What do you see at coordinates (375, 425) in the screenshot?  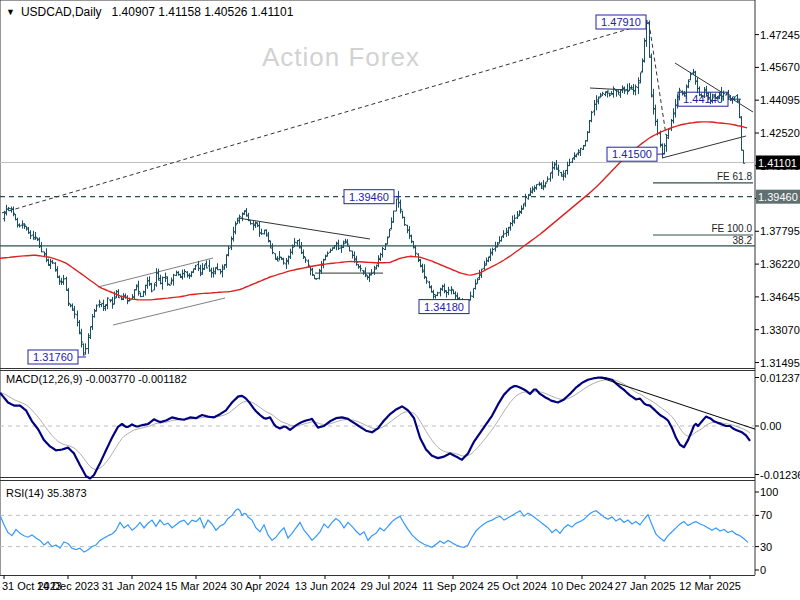 I see `macd-signal-line` at bounding box center [375, 425].